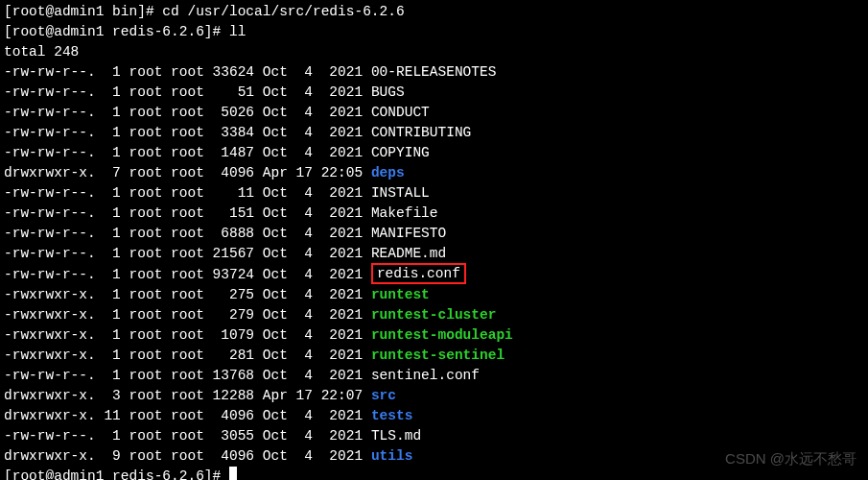  What do you see at coordinates (434, 417) in the screenshot?
I see `listing-row: drwxrwxr-x. 11 root root 4096 Oct 4 2021…` at bounding box center [434, 417].